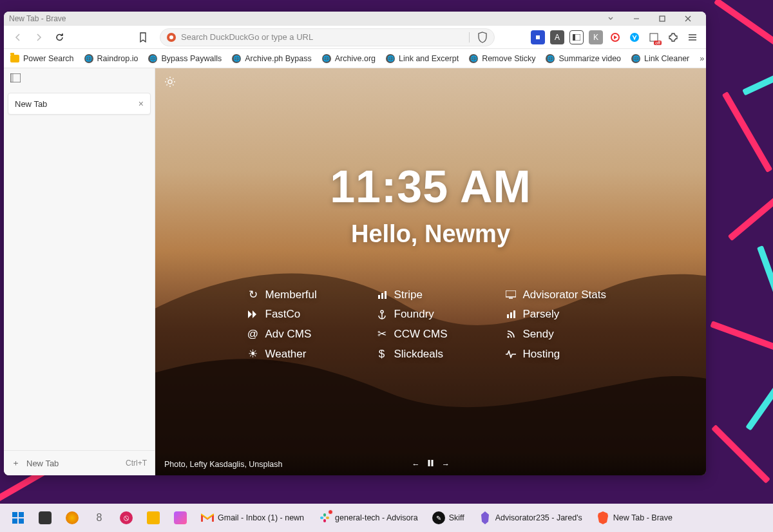  Describe the element at coordinates (531, 518) in the screenshot. I see `taskbar-item-obsidian: Advisorator235 - Jared's` at that location.